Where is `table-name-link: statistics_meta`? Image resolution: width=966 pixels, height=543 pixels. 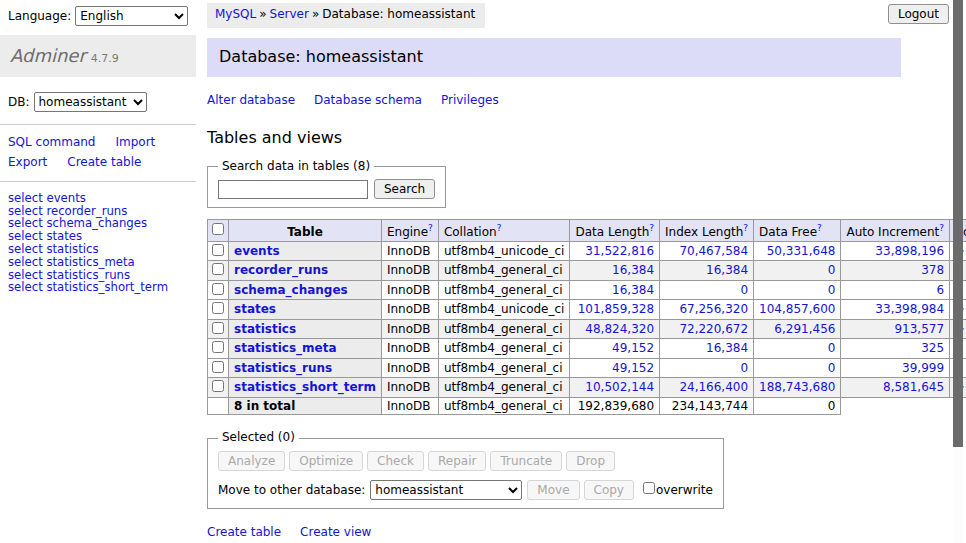
table-name-link: statistics_meta is located at coordinates (286, 348).